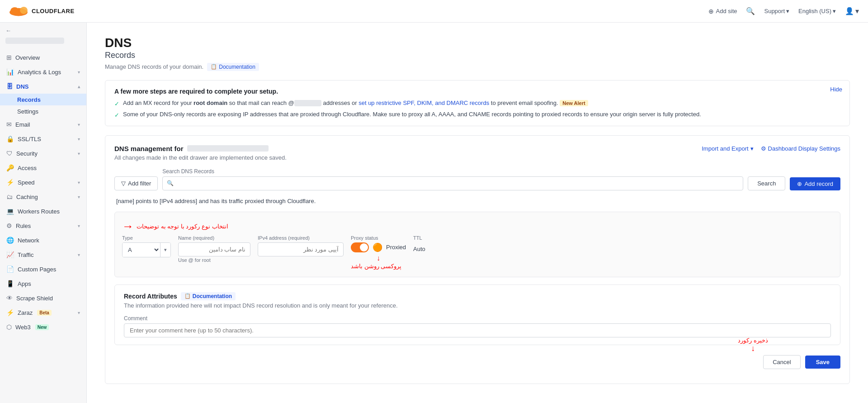  I want to click on activity-icon: 📈, so click(10, 255).